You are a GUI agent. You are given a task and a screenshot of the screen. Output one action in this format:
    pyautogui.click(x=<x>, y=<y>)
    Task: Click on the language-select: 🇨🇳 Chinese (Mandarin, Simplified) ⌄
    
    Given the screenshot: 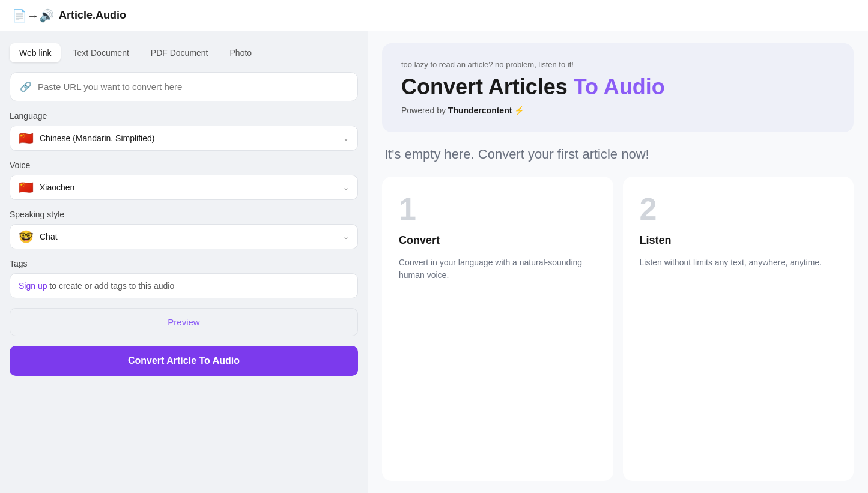 What is the action you would take?
    pyautogui.click(x=184, y=138)
    